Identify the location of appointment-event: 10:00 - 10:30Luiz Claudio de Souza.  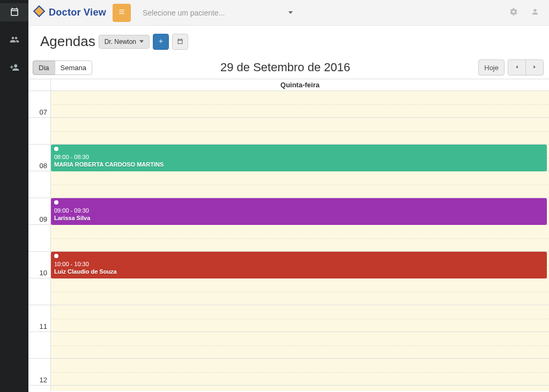
(299, 265).